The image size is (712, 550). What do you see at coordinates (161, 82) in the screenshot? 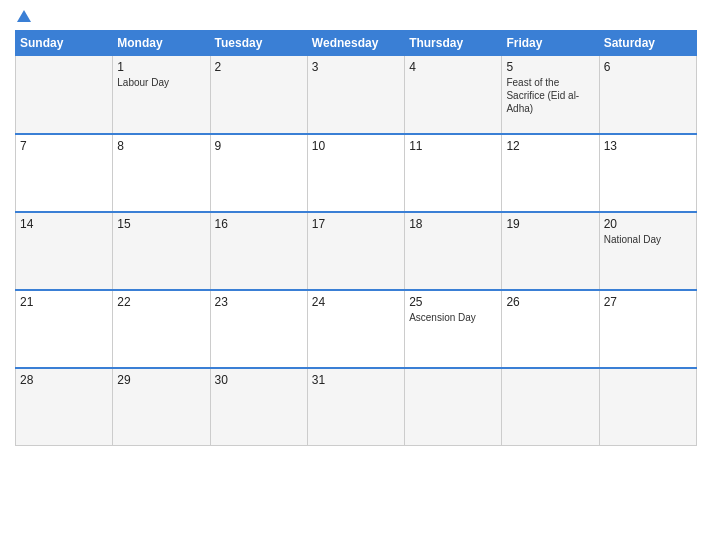
I see `holiday-label: Labour Day` at bounding box center [161, 82].